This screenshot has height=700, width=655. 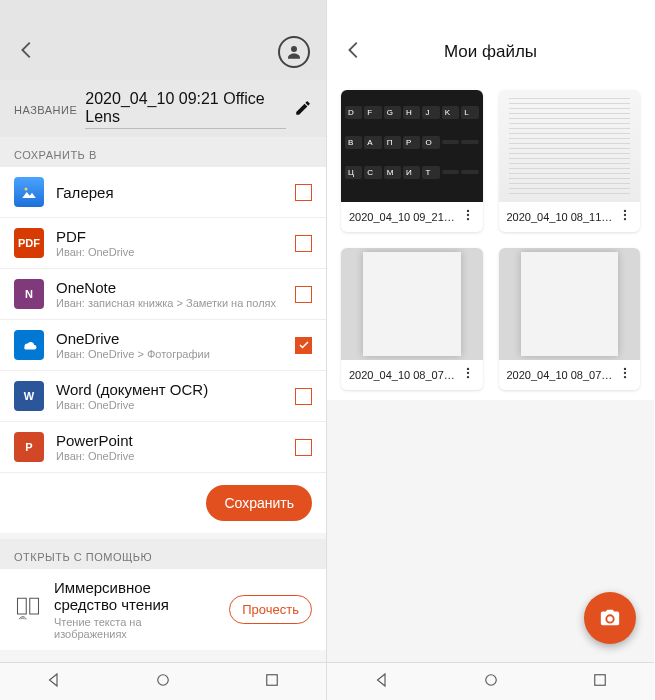 I want to click on save-target-row: OneDriveИван: OneDrive > Фотографии, so click(x=163, y=346).